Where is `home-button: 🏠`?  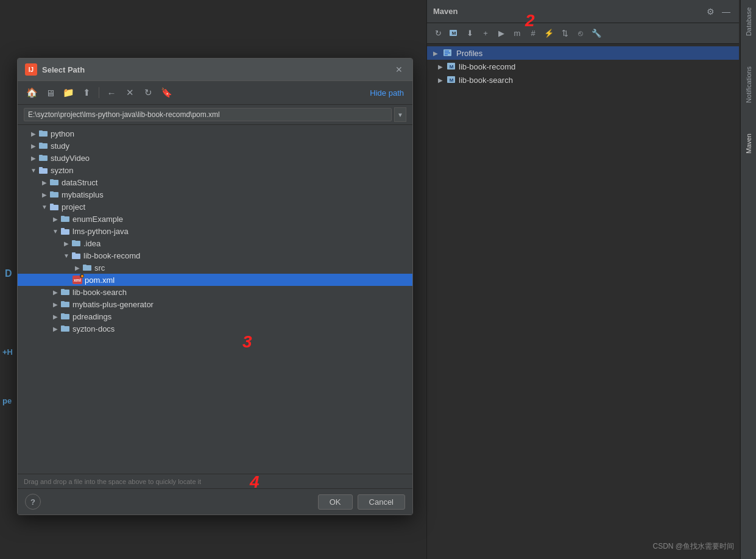
home-button: 🏠 is located at coordinates (32, 93).